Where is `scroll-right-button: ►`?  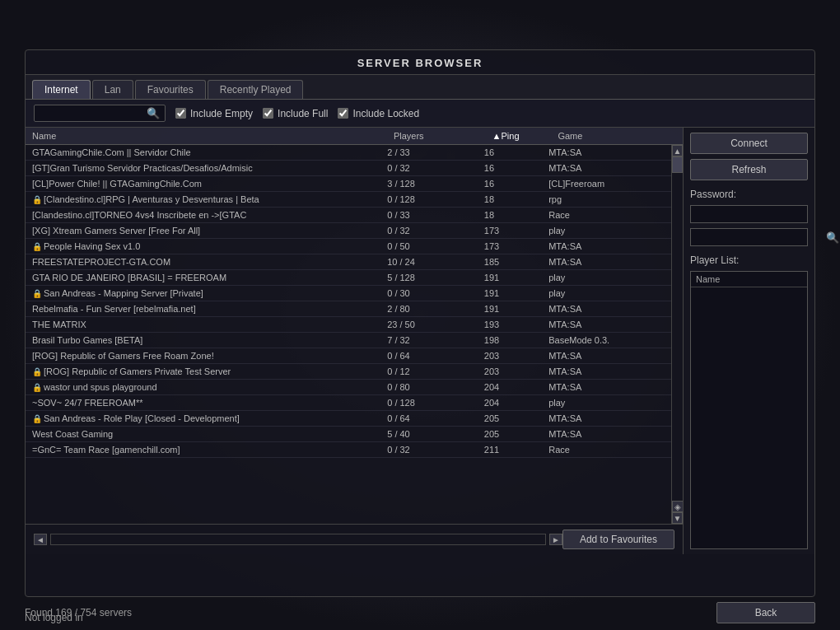 scroll-right-button: ► is located at coordinates (556, 539).